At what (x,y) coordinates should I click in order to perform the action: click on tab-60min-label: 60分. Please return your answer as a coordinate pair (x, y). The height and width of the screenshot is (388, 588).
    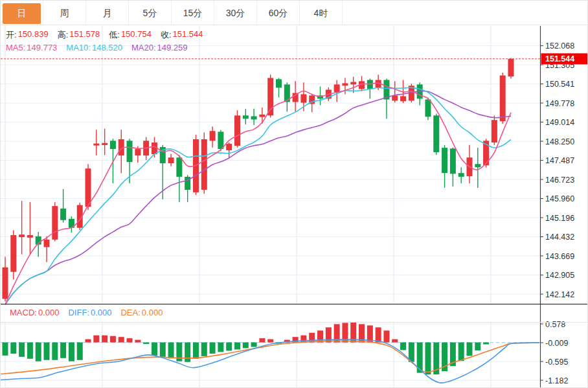
    Looking at the image, I should click on (278, 14).